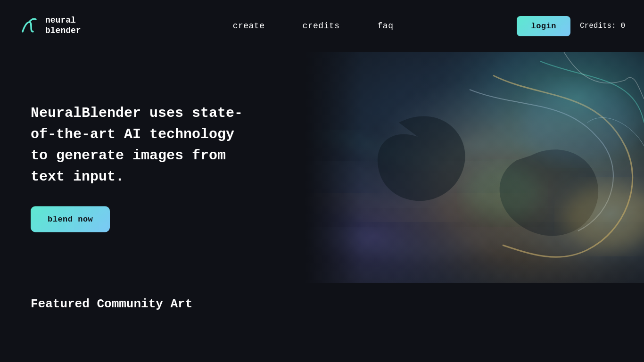 This screenshot has width=644, height=362. Describe the element at coordinates (70, 220) in the screenshot. I see `blend-now-button: blend now` at that location.